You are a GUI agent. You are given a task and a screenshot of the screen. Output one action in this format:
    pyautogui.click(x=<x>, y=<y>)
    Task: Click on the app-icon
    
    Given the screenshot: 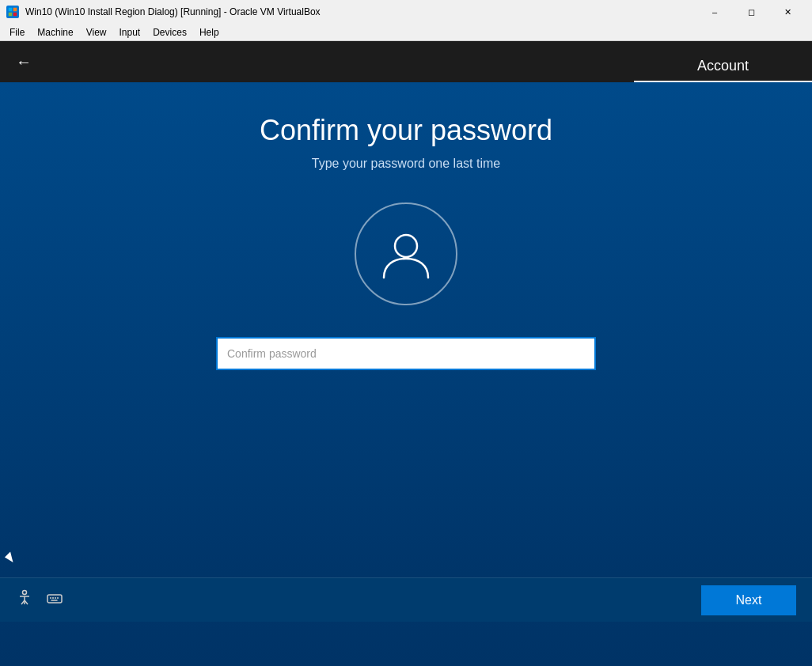 What is the action you would take?
    pyautogui.click(x=13, y=12)
    